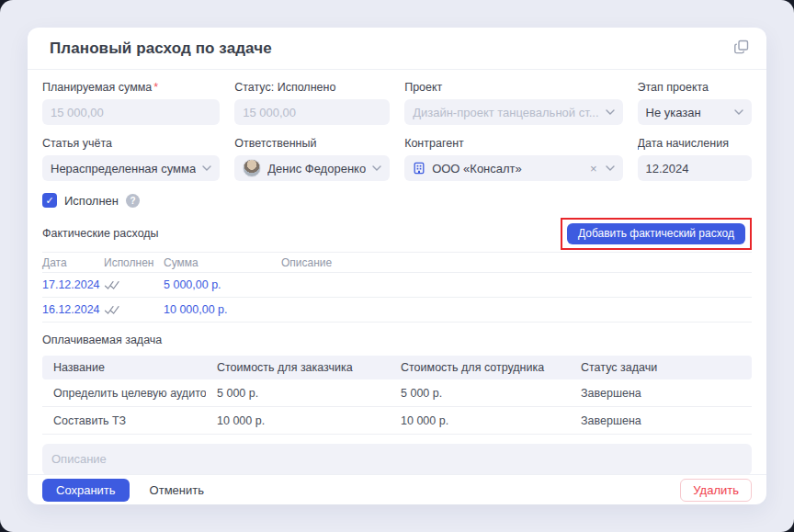 Image resolution: width=794 pixels, height=532 pixels. Describe the element at coordinates (480, 368) in the screenshot. I see `col-header-employee-cost: Стоимость для сотрудника` at that location.